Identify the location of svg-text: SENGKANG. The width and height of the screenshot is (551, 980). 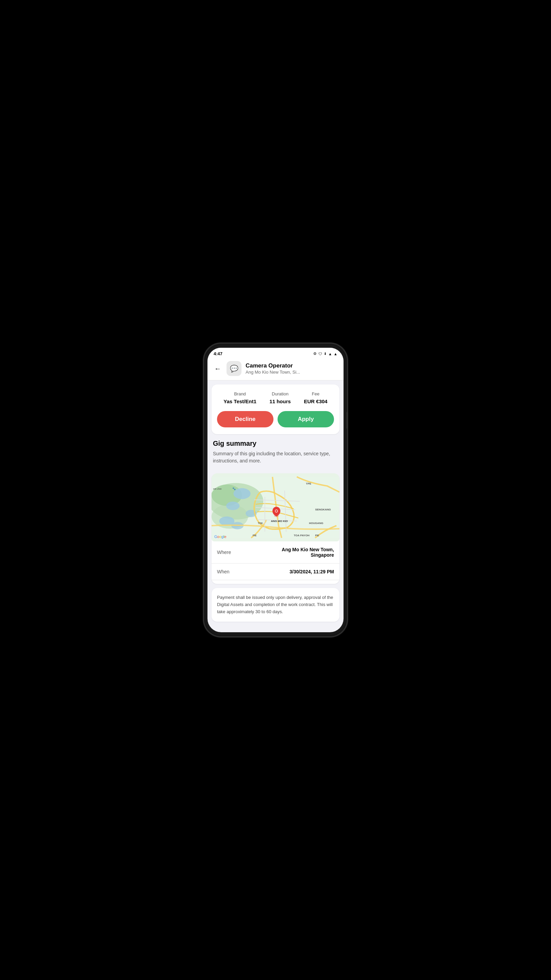
(323, 509).